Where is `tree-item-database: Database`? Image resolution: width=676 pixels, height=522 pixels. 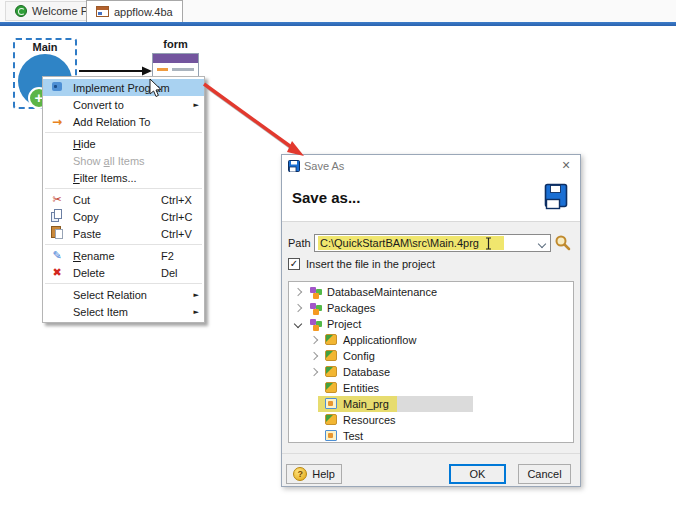 tree-item-database: Database is located at coordinates (431, 372).